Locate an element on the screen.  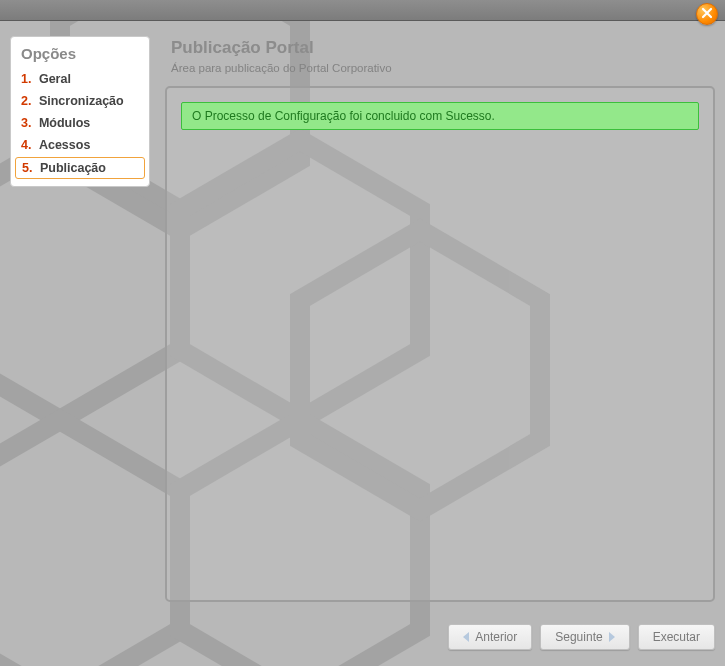
sidebar-item-acessos: 4. Acessos is located at coordinates (80, 145).